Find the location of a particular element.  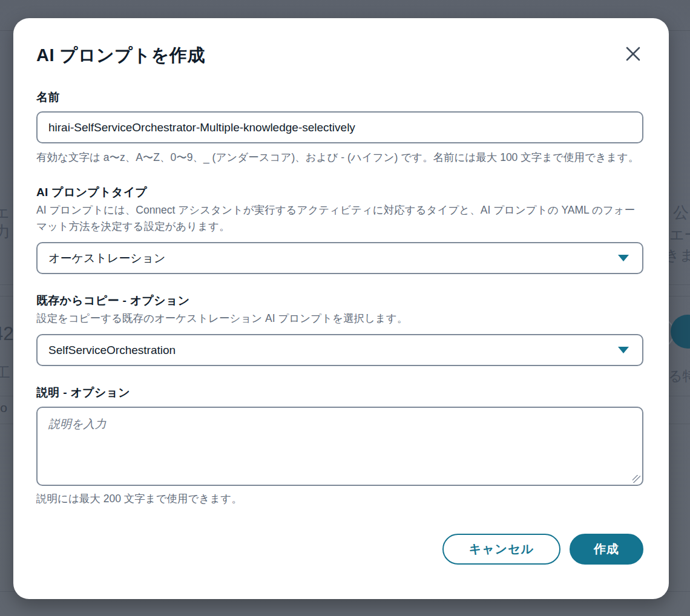

create-button: 作成 is located at coordinates (606, 549).